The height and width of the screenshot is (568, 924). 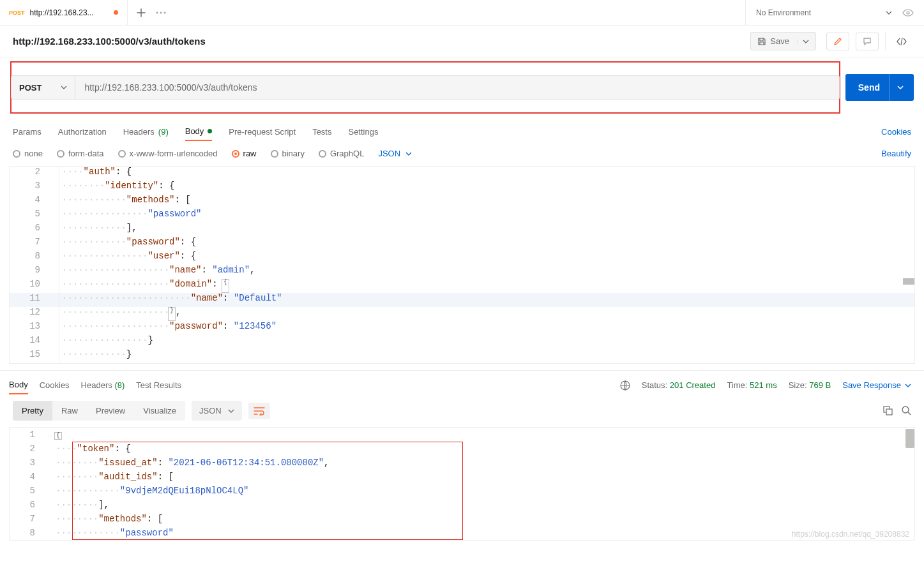 I want to click on bodytype-none-label: none, so click(x=33, y=153).